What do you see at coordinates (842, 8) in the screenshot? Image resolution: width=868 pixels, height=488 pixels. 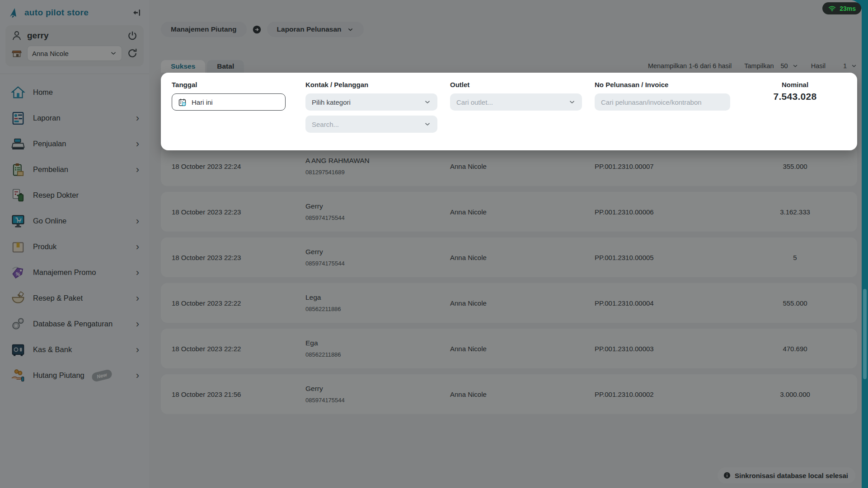 I see `latency-badge: 23ms` at bounding box center [842, 8].